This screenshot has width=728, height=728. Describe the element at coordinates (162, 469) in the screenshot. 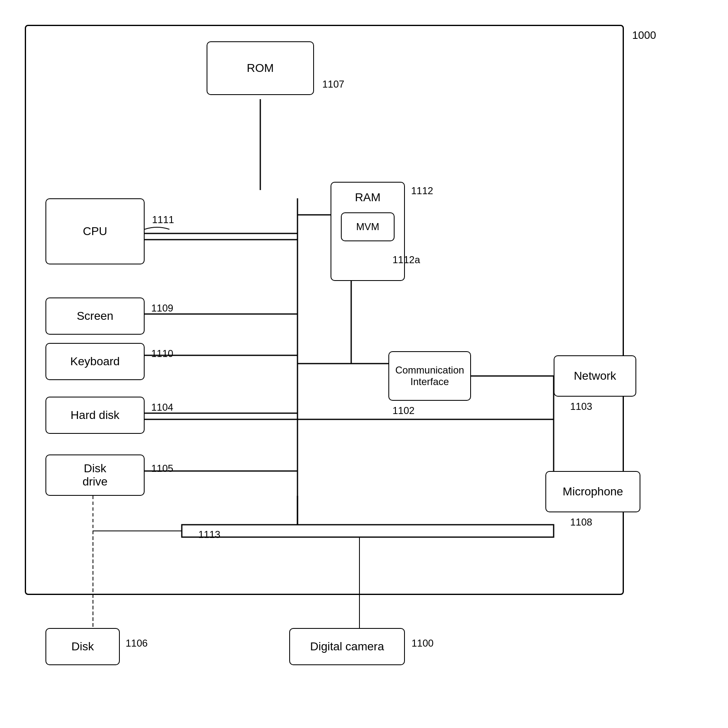

I see `ref-disk-drive: 1105` at that location.